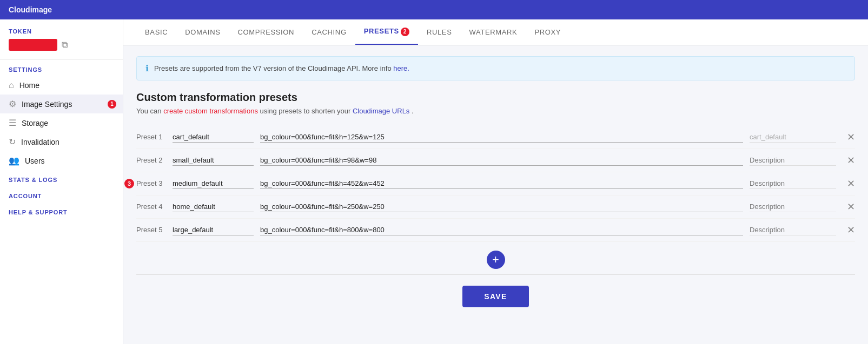 The image size is (868, 344). Describe the element at coordinates (62, 45) in the screenshot. I see `token-row: ⧉` at that location.